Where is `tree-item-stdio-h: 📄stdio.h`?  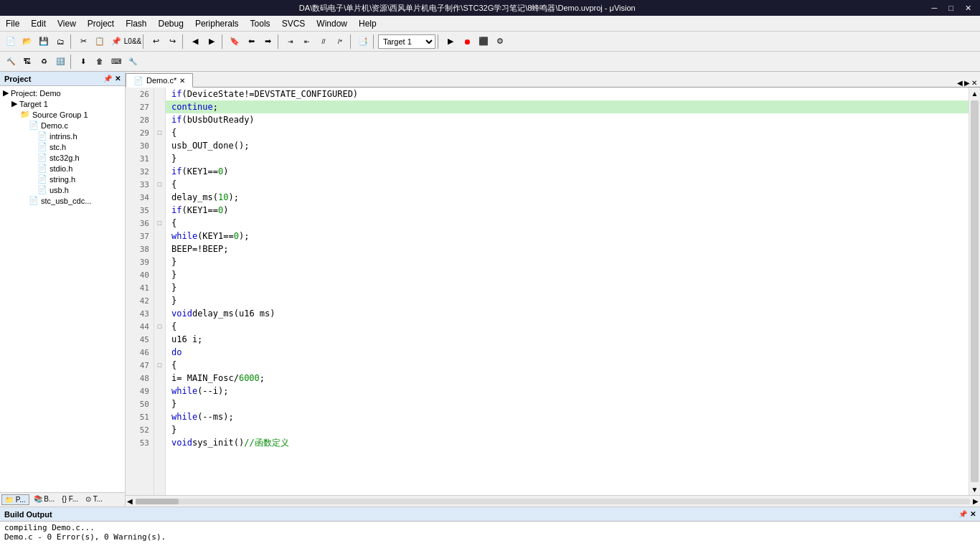 tree-item-stdio-h: 📄stdio.h is located at coordinates (62, 168).